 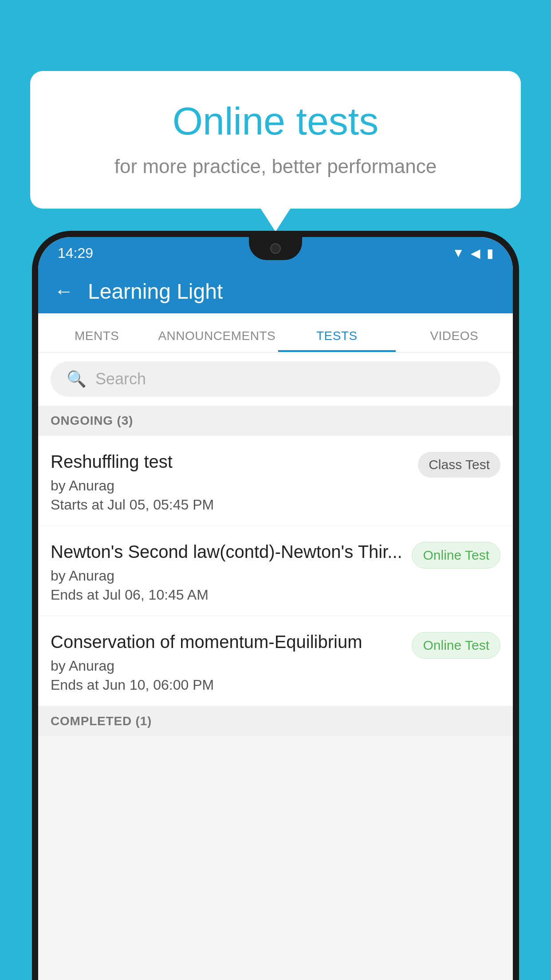 I want to click on test-badge: Class Test, so click(x=459, y=465).